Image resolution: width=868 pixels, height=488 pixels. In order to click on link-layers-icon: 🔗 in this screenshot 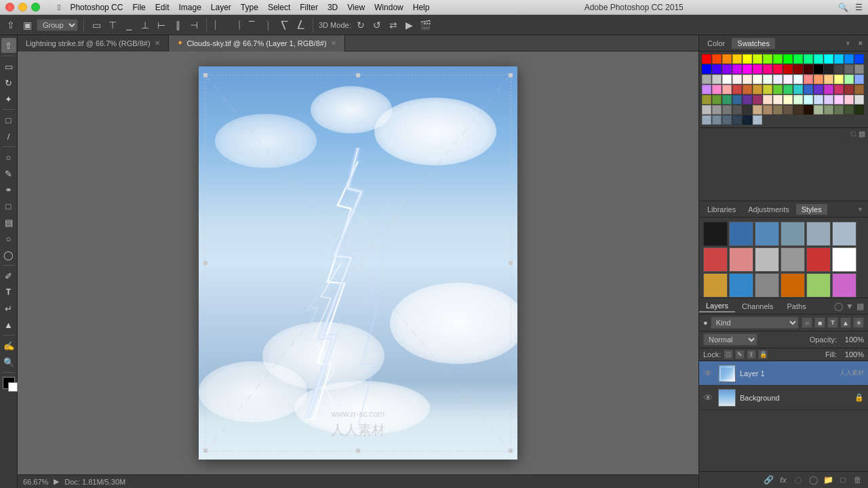, I will do `click(768, 480)`.